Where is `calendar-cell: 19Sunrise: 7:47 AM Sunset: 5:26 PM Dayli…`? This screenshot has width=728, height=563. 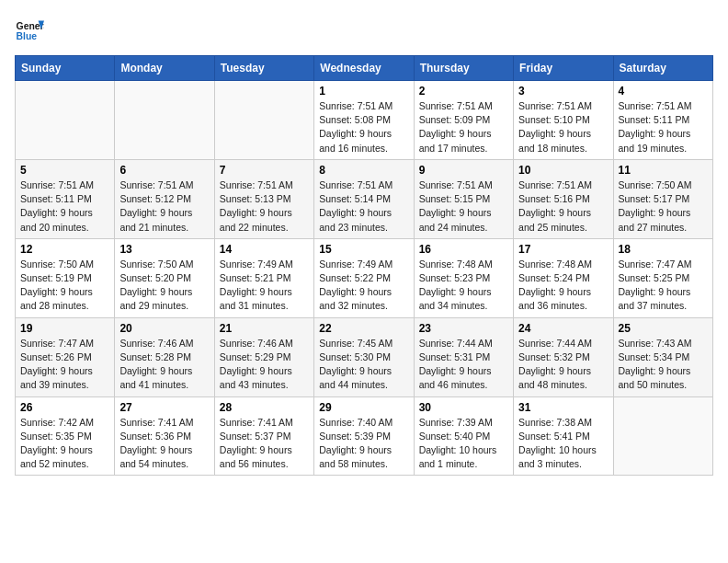
calendar-cell: 19Sunrise: 7:47 AM Sunset: 5:26 PM Dayli… is located at coordinates (65, 357).